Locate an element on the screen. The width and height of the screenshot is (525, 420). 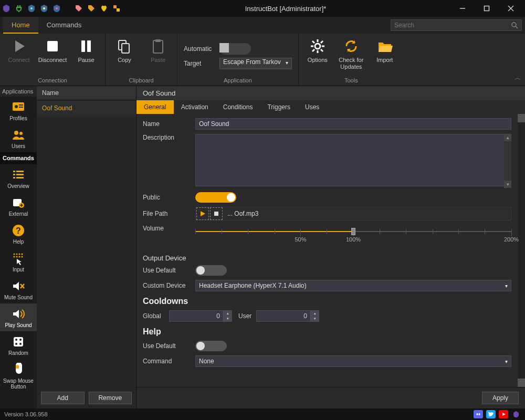
discord-icon is located at coordinates (478, 414).